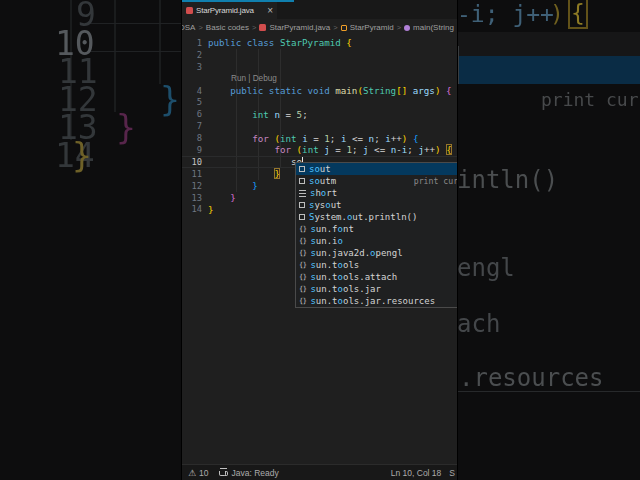 Image resolution: width=640 pixels, height=480 pixels. I want to click on codelens-run-debug: Run | Debug, so click(254, 78).